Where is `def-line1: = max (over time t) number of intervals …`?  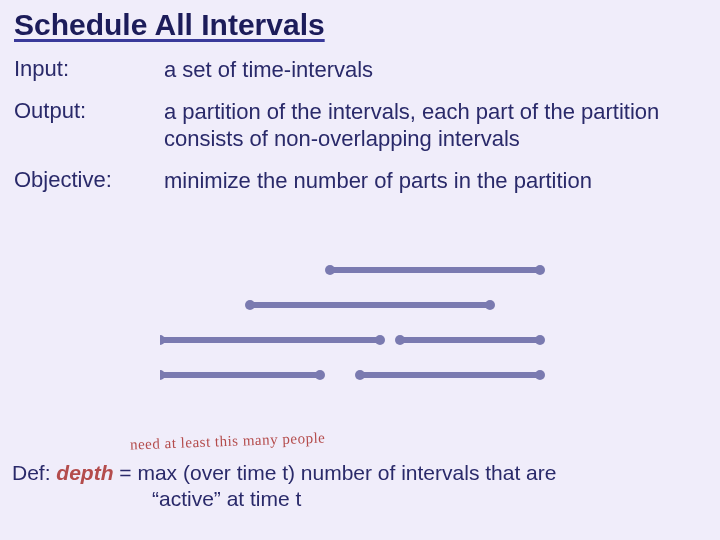
def-line1: = max (over time t) number of intervals … is located at coordinates (336, 472).